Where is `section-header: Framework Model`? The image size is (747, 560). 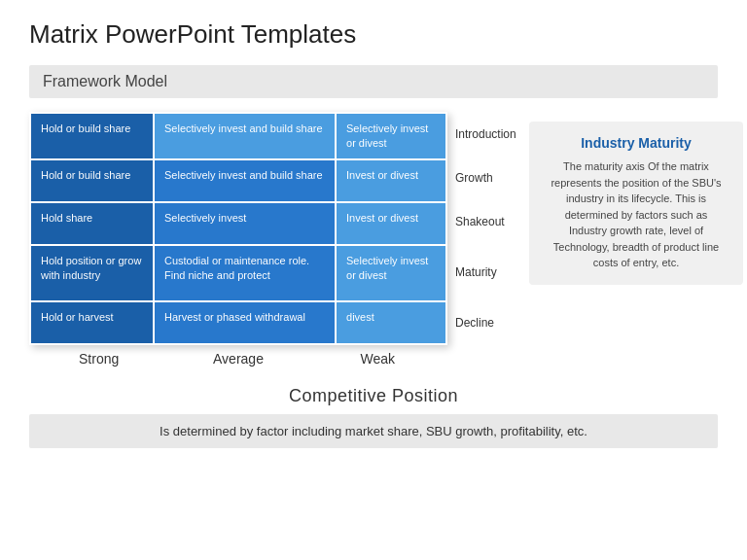
section-header: Framework Model is located at coordinates (374, 82).